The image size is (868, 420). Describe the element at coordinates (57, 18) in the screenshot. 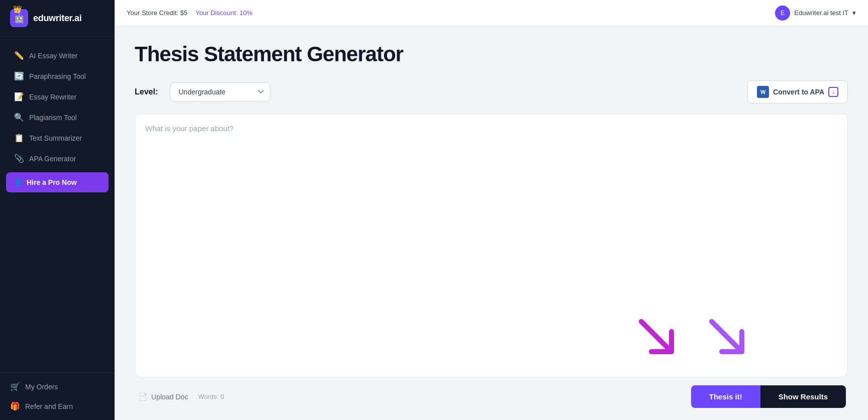

I see `logo-text: eduwriter.ai` at that location.